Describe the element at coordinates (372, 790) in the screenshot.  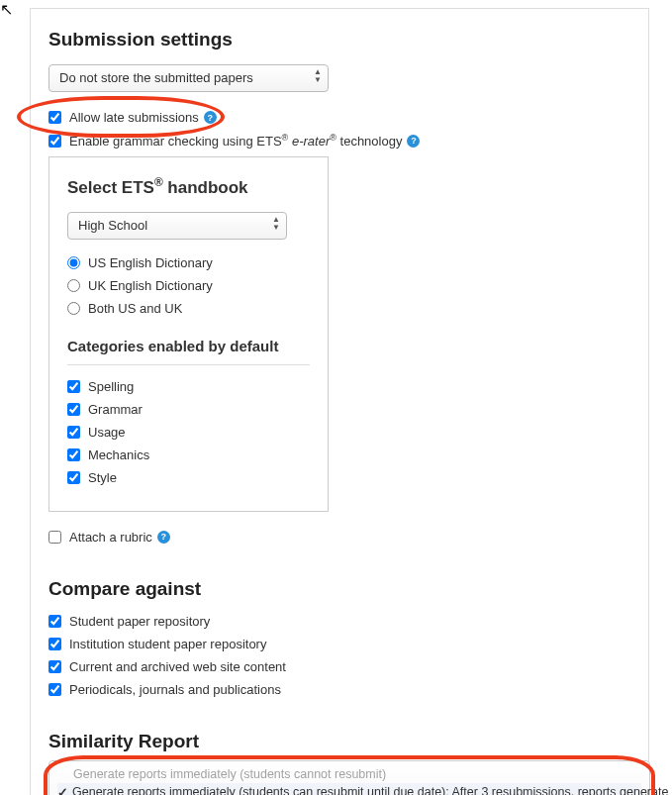
I see `sim-option-2-label: Generate reports immediately (students c…` at that location.